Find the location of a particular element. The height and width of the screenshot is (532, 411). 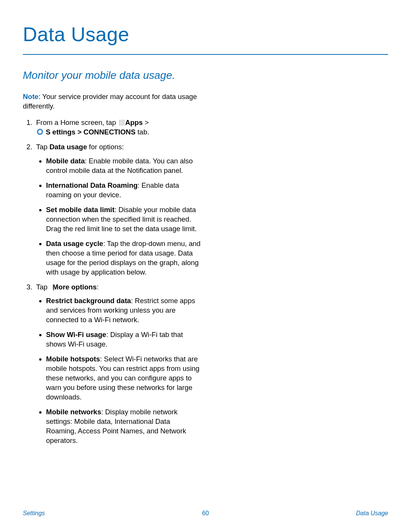

step-2: Tap Data usage for options: Mobile data:… is located at coordinates (118, 210).